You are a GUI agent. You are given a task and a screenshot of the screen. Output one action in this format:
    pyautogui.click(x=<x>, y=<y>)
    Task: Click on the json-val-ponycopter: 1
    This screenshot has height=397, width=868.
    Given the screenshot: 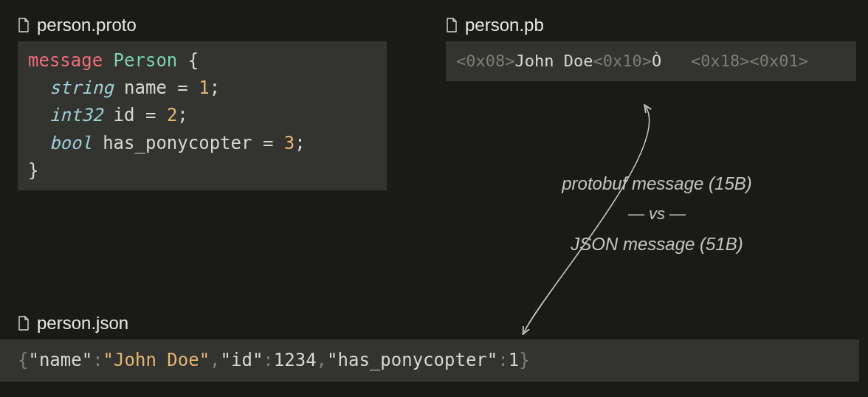 What is the action you would take?
    pyautogui.click(x=514, y=360)
    